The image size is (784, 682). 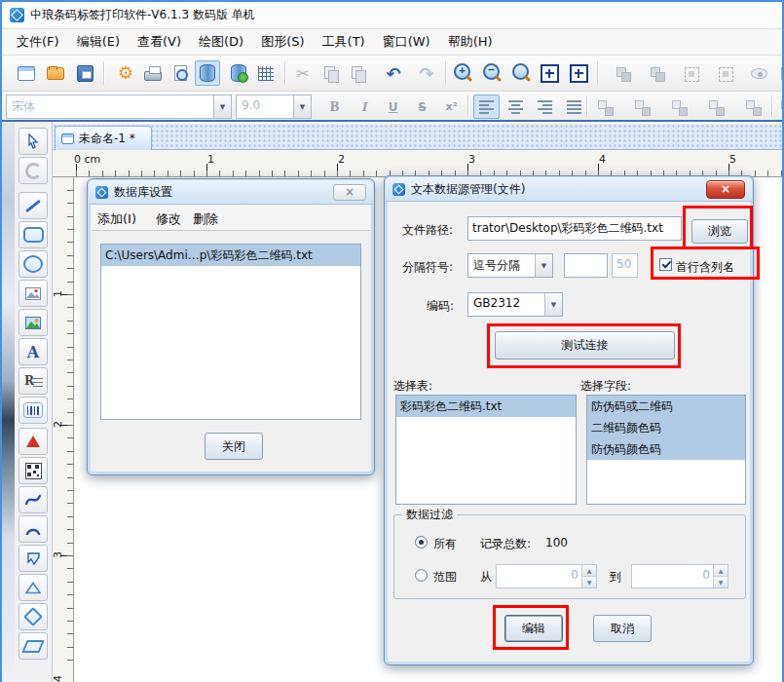 What do you see at coordinates (33, 410) in the screenshot?
I see `barcode-tool-icon` at bounding box center [33, 410].